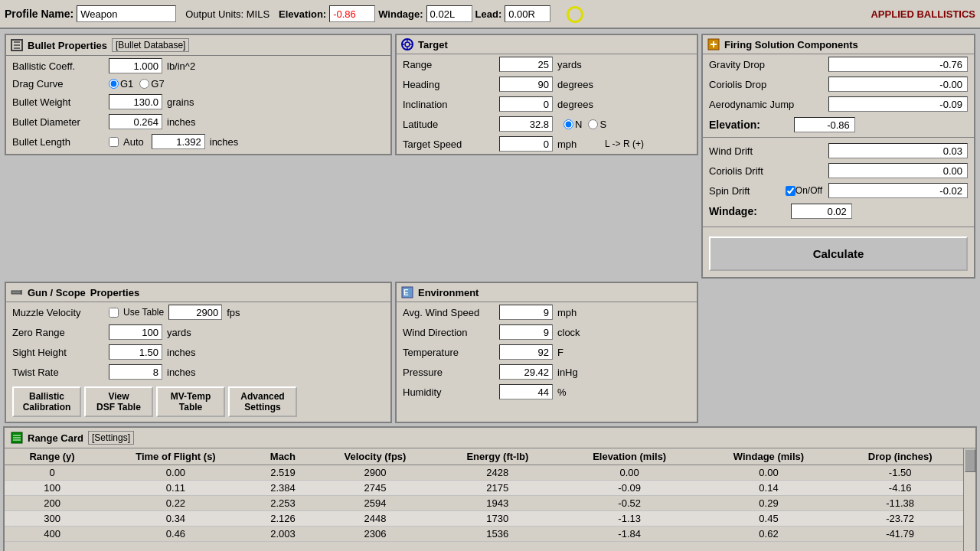 This screenshot has height=551, width=980. What do you see at coordinates (547, 104) in the screenshot?
I see `inclination-row: Inclination degrees` at bounding box center [547, 104].